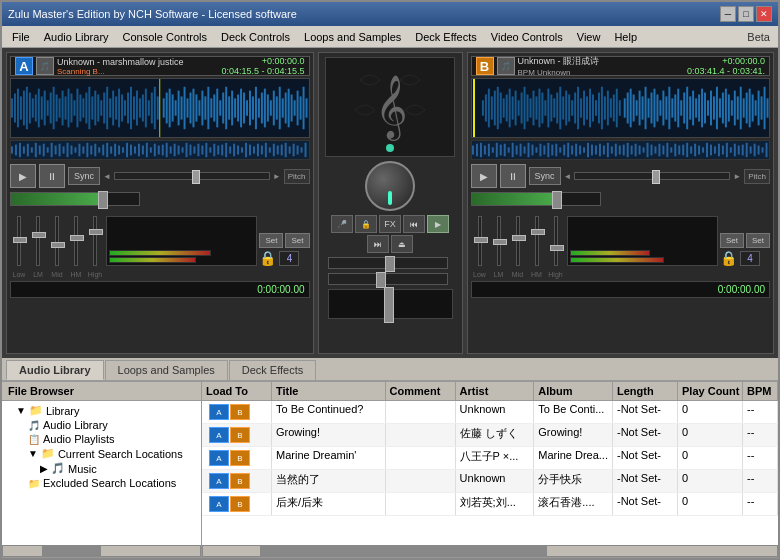 This screenshot has height=560, width=780. I want to click on deck-a-waveform-mini, so click(160, 150).